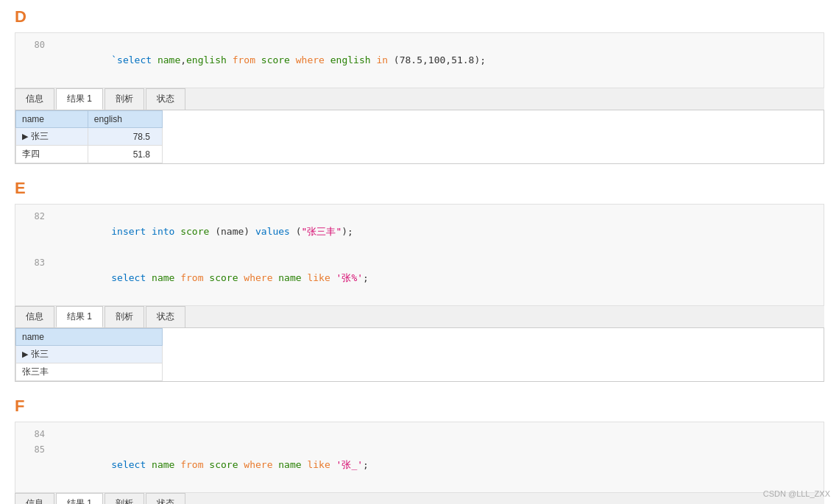 The image size is (839, 504). I want to click on line-number-84: 84, so click(34, 434).